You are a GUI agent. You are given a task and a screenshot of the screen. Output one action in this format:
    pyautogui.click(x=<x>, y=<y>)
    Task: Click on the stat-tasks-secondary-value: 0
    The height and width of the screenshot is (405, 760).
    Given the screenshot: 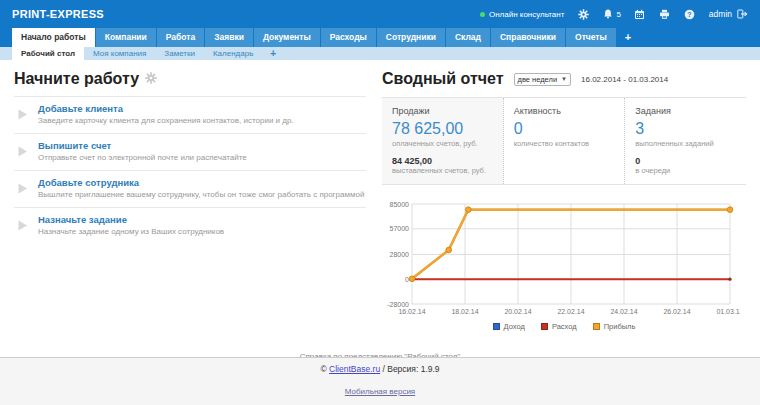 What is the action you would take?
    pyautogui.click(x=686, y=161)
    